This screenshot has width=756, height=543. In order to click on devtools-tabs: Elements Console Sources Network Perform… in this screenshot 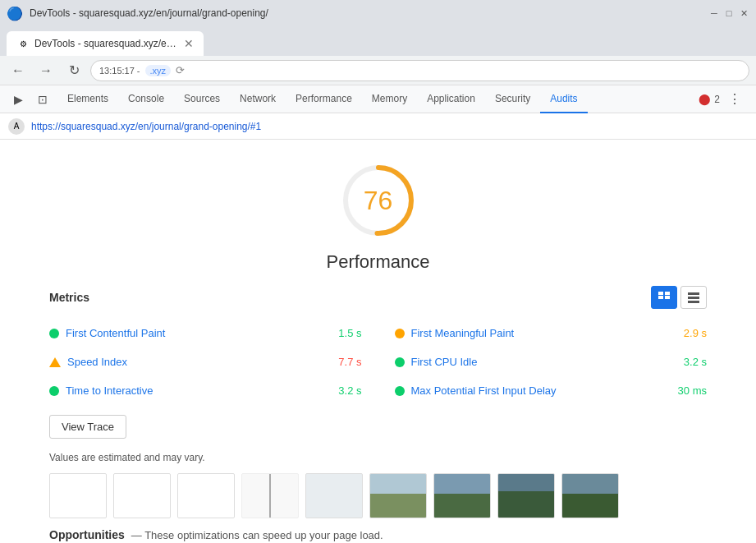, I will do `click(378, 99)`.